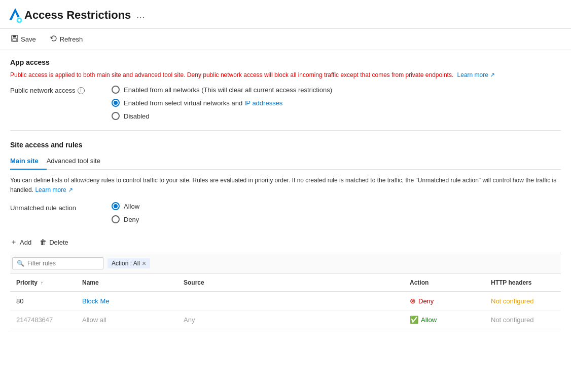 This screenshot has height=392, width=571. Describe the element at coordinates (129, 263) in the screenshot. I see `filter-tag-action: Action : All ×` at that location.